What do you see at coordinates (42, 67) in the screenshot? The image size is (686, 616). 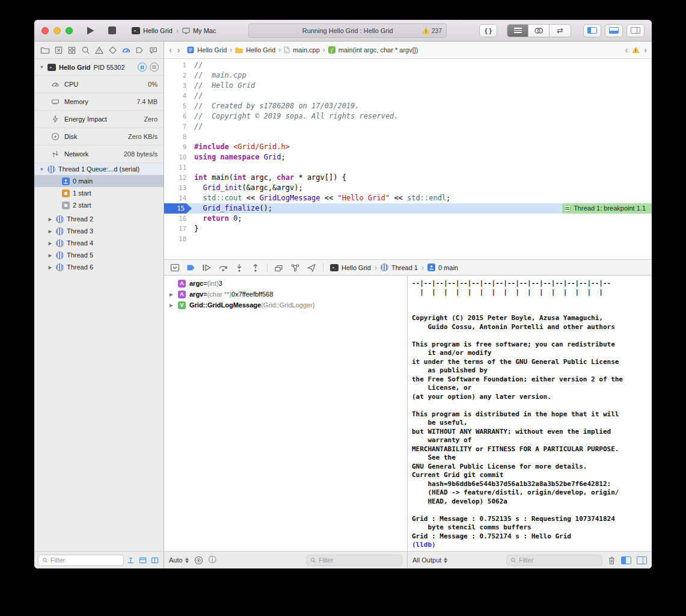 I see `disclosure-triangle: ▼` at bounding box center [42, 67].